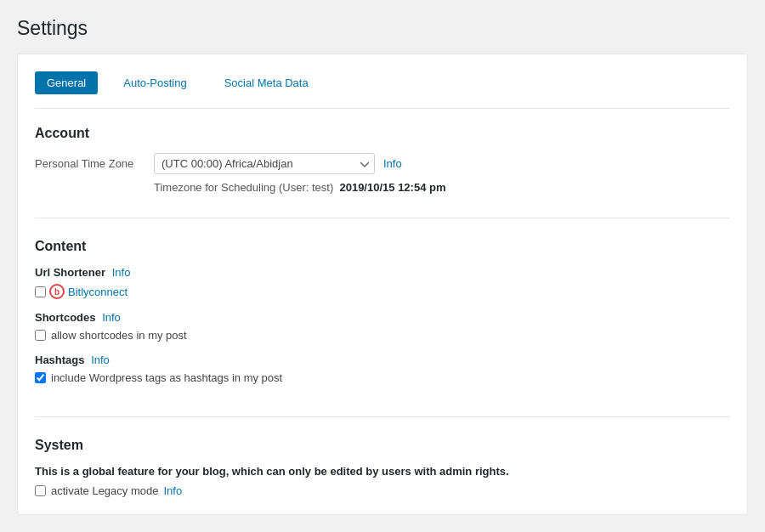  What do you see at coordinates (382, 335) in the screenshot?
I see `shortcodes-checkbox-row: allow shortcodes in my post` at bounding box center [382, 335].